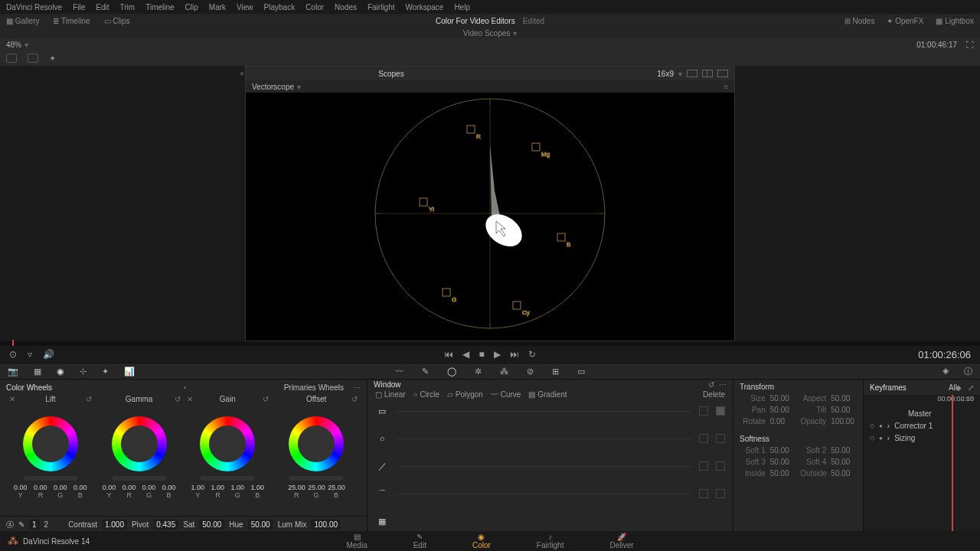 This screenshot has width=980, height=551. What do you see at coordinates (783, 462) in the screenshot?
I see `soft3-value: 50.00` at bounding box center [783, 462].